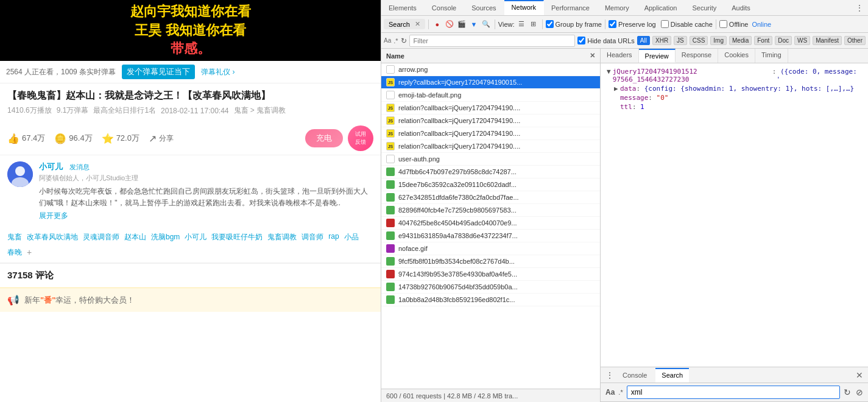 The width and height of the screenshot is (868, 402). What do you see at coordinates (312, 238) in the screenshot?
I see `tag-tune: 调音师` at bounding box center [312, 238].